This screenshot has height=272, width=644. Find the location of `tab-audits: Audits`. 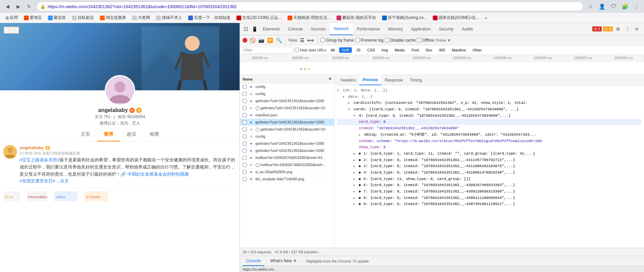

tab-audits: Audits is located at coordinates (467, 29).